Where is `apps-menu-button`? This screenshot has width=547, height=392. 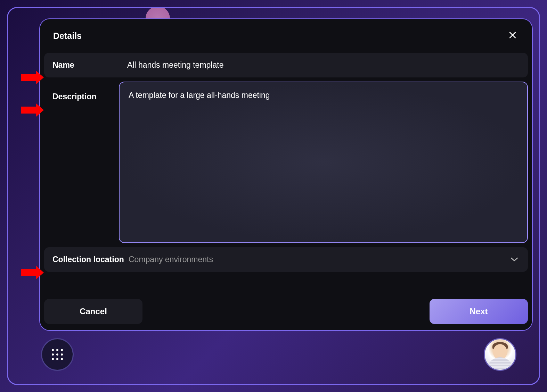 apps-menu-button is located at coordinates (57, 355).